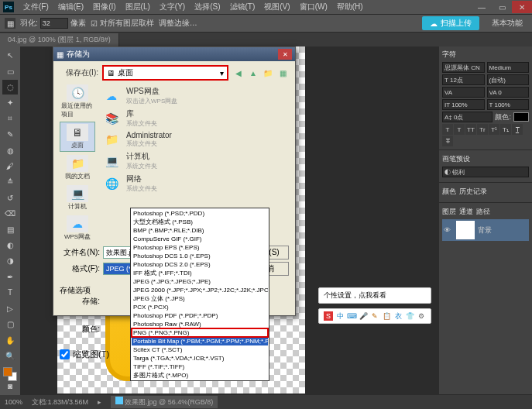 This screenshot has width=532, height=409. What do you see at coordinates (127, 23) in the screenshot?
I see `opt-sample: 对所有图层取样` at bounding box center [127, 23].